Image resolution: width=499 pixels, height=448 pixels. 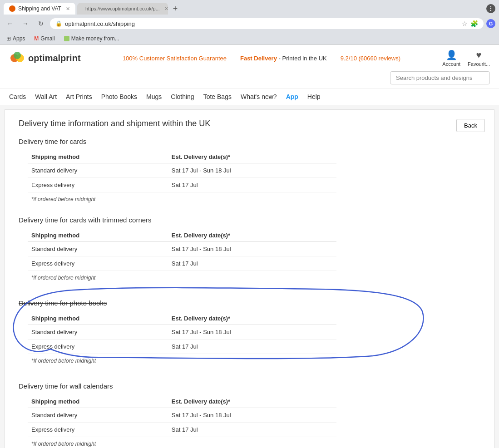 What do you see at coordinates (92, 39) in the screenshot?
I see `bookmark-money: Make money from...` at bounding box center [92, 39].